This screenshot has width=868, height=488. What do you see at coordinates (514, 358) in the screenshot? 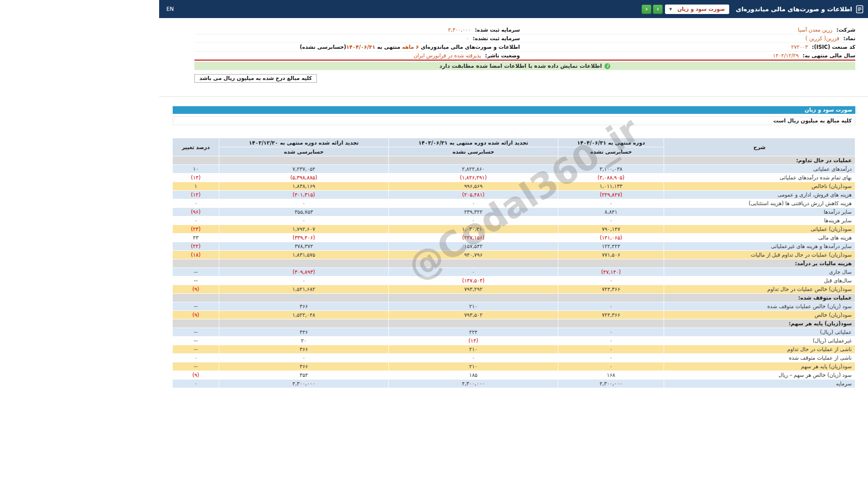
I see `table-row: ناشی از عملیات متوقف شده۰۰۰۰` at bounding box center [514, 358].